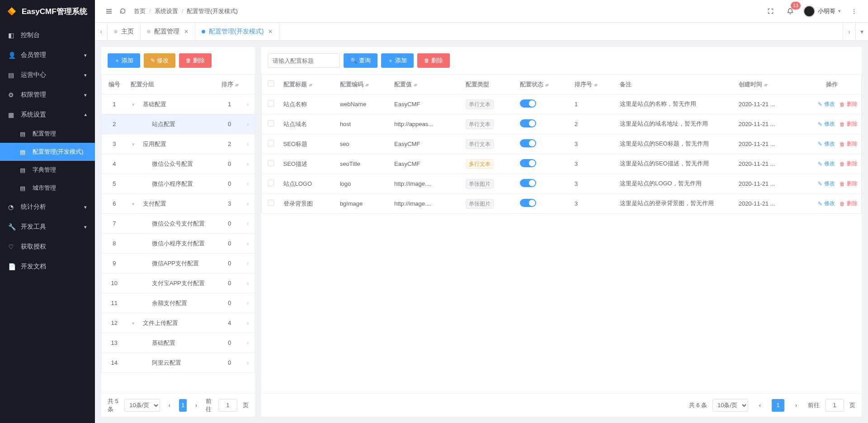 The width and height of the screenshot is (868, 423). Describe the element at coordinates (160, 61) in the screenshot. I see `edit-group-button: ✎修改` at that location.